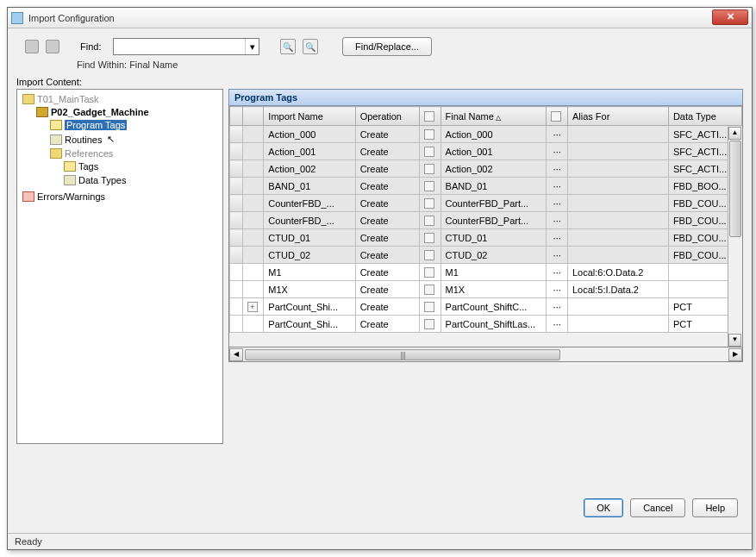 This screenshot has width=756, height=557. I want to click on help-button: Help, so click(715, 508).